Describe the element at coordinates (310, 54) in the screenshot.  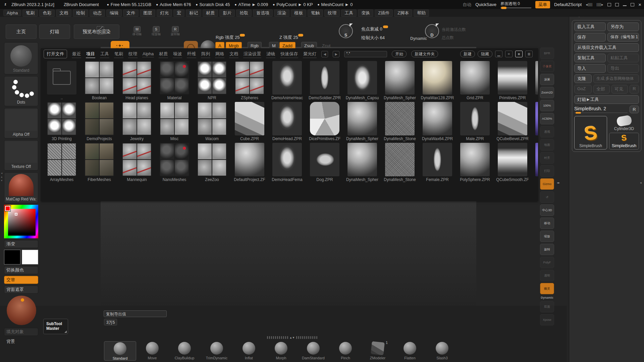
I see `lightbox-tab-聚光灯: 聚光灯` at that location.